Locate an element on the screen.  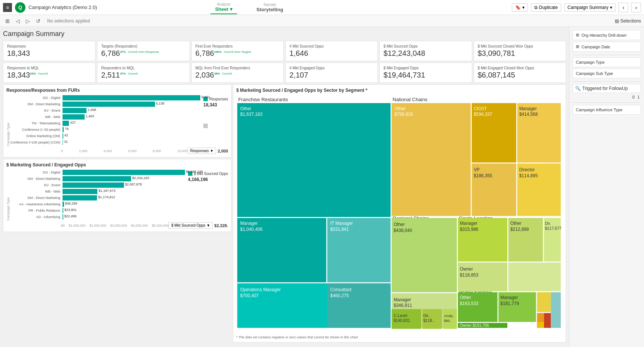
bar-label: EV - Event is located at coordinates (36, 111).